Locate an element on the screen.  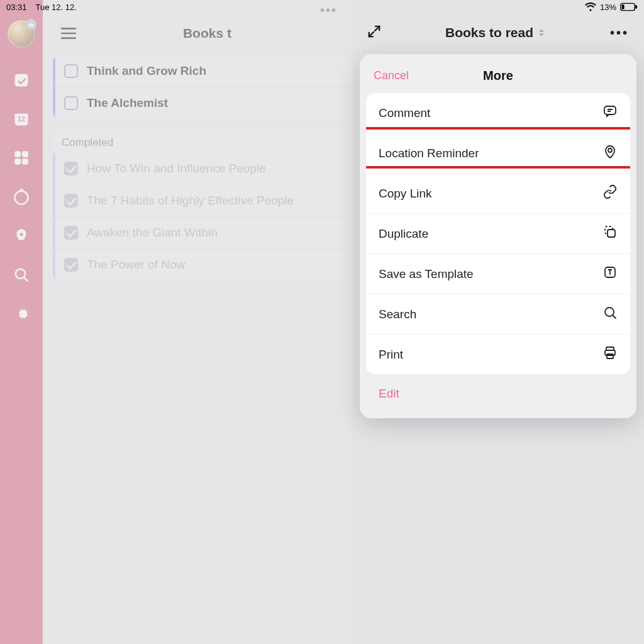
battery-icon is located at coordinates (629, 7).